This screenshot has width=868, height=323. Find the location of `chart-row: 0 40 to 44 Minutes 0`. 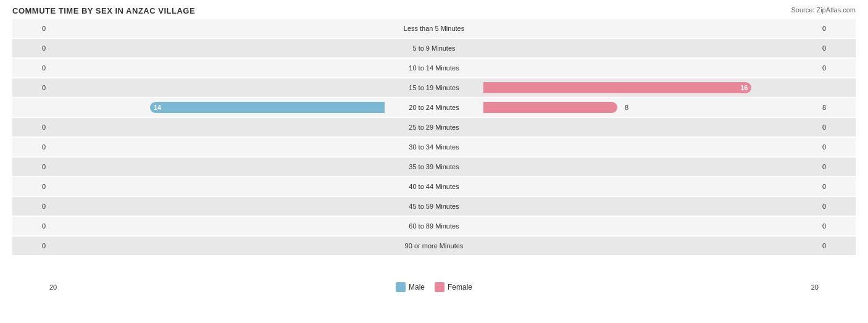

chart-row: 0 40 to 44 Minutes 0 is located at coordinates (434, 187).